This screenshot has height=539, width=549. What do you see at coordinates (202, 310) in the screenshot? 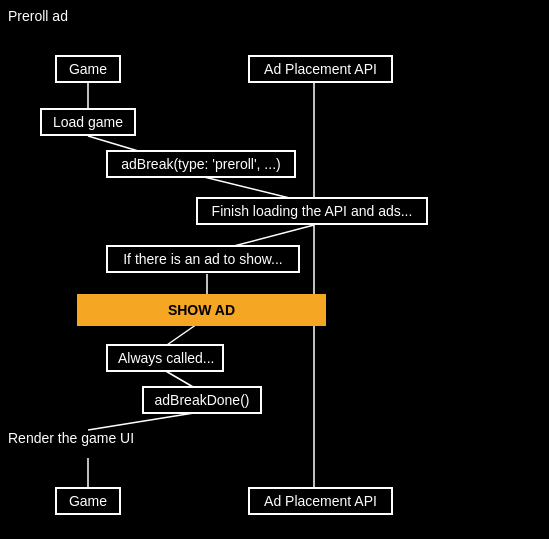
I see `show-ad-box: SHOW AD` at bounding box center [202, 310].